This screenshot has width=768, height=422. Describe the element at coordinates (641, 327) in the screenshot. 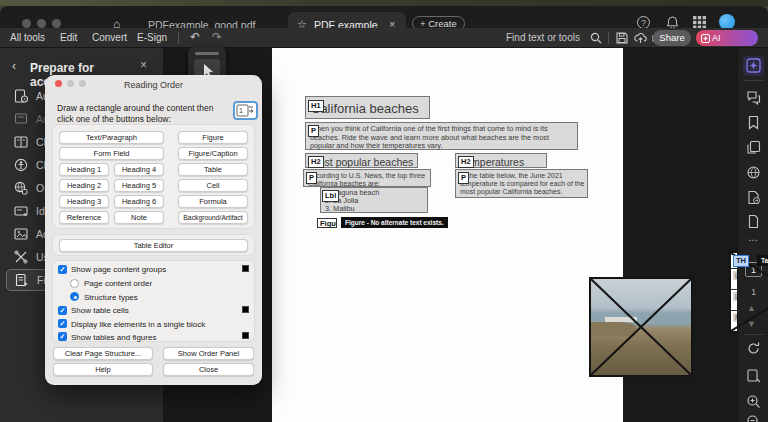

I see `region-figure` at that location.